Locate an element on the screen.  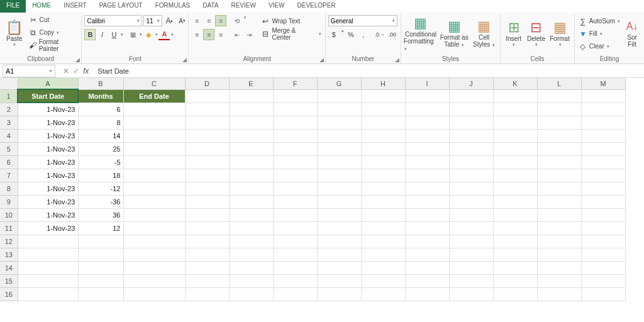
cell-G7 is located at coordinates (339, 175).